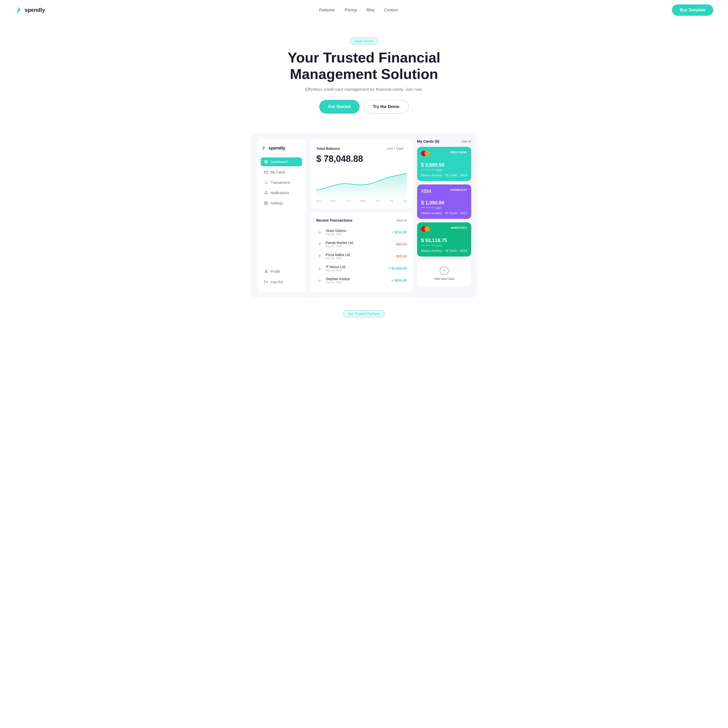 The width and height of the screenshot is (728, 728). I want to click on card-amount-1: $ 1,350.86, so click(444, 203).